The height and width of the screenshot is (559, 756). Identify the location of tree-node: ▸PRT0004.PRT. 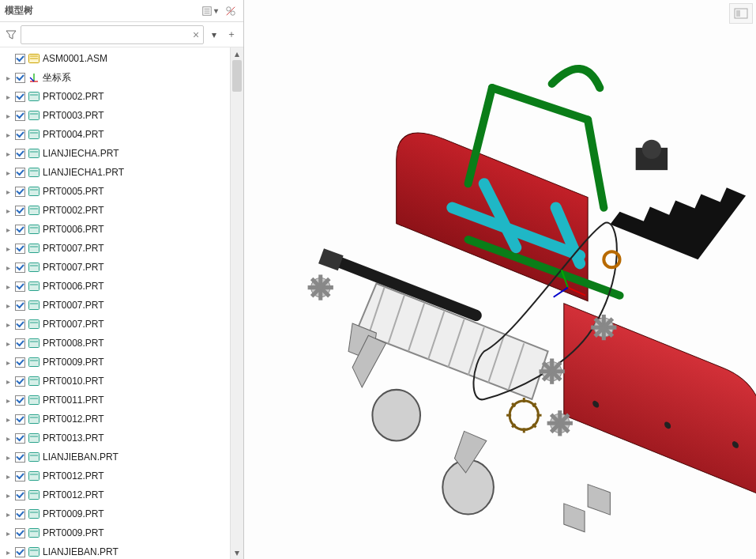
(116, 134).